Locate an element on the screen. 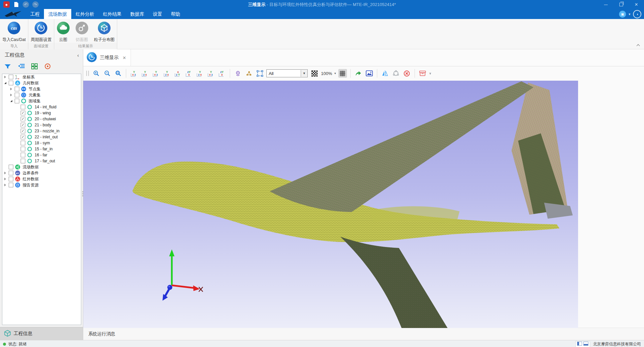  menu-item-flowfield-data: 流场数据 is located at coordinates (58, 14).